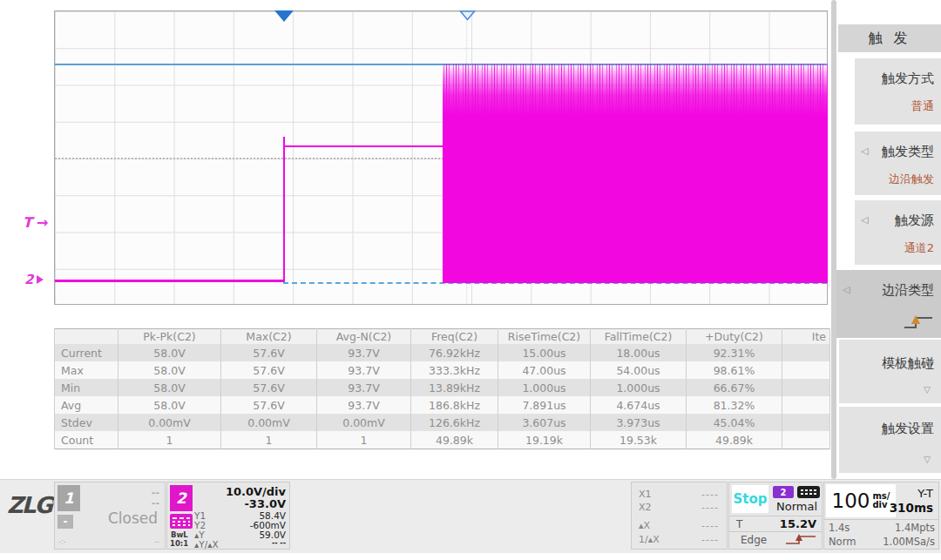 Image resolution: width=941 pixels, height=560 pixels. I want to click on timebase-unit: ms/ div, so click(881, 501).